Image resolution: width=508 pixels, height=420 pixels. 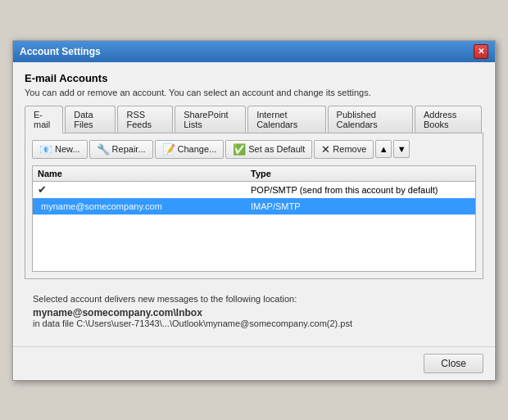 What do you see at coordinates (448, 120) in the screenshot?
I see `tab-address-books: Address Books` at bounding box center [448, 120].